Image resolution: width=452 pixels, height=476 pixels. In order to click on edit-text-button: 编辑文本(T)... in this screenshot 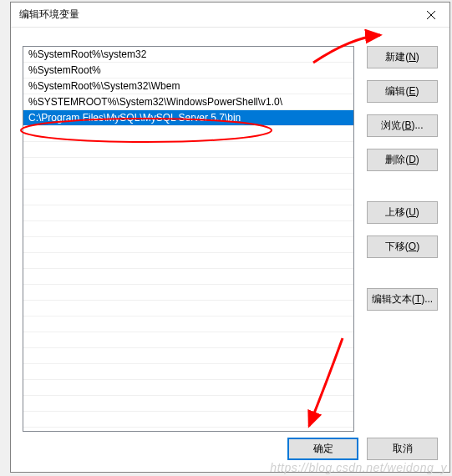, I will do `click(403, 299)`.